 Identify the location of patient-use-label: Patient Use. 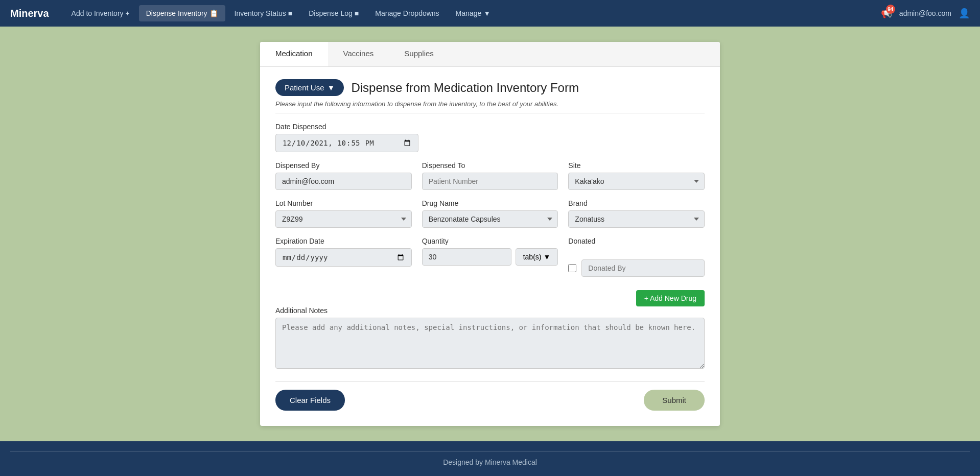
(305, 88).